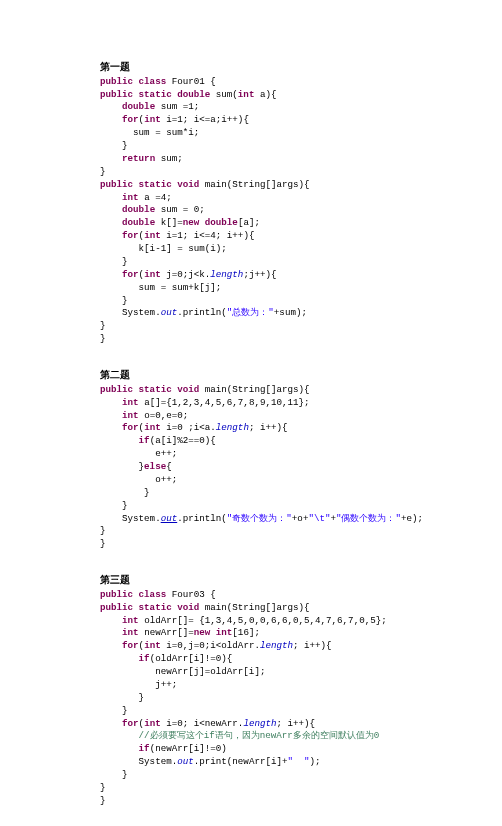 The height and width of the screenshot is (826, 502). What do you see at coordinates (301, 276) in the screenshot?
I see `code-line: for(int j=0;j<k.length;j++){` at bounding box center [301, 276].